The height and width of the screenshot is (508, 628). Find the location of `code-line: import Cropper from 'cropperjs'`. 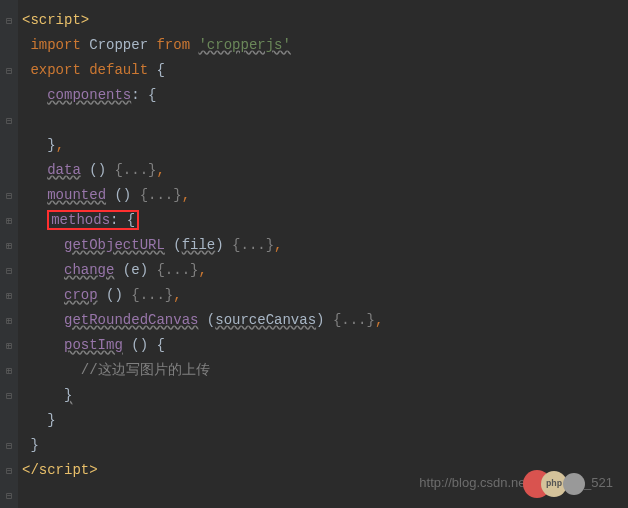

code-line: import Cropper from 'cropperjs' is located at coordinates (202, 46).